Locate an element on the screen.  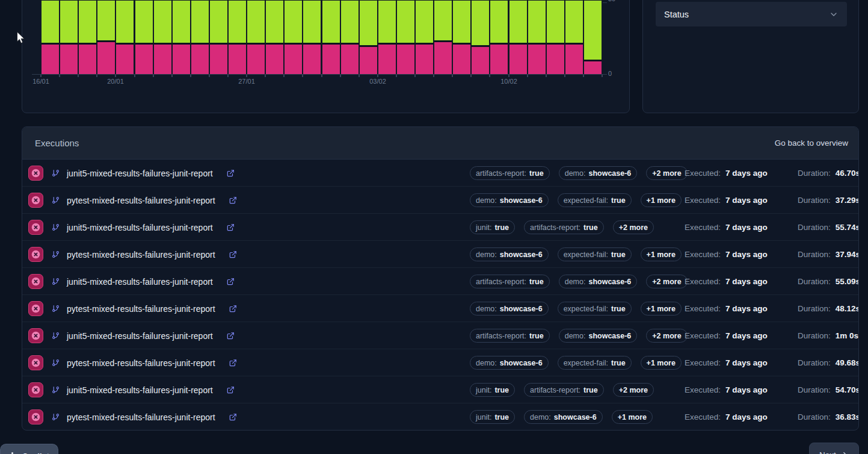
label-badges: junit:truedemo:showcase-6+1 more is located at coordinates (561, 417).